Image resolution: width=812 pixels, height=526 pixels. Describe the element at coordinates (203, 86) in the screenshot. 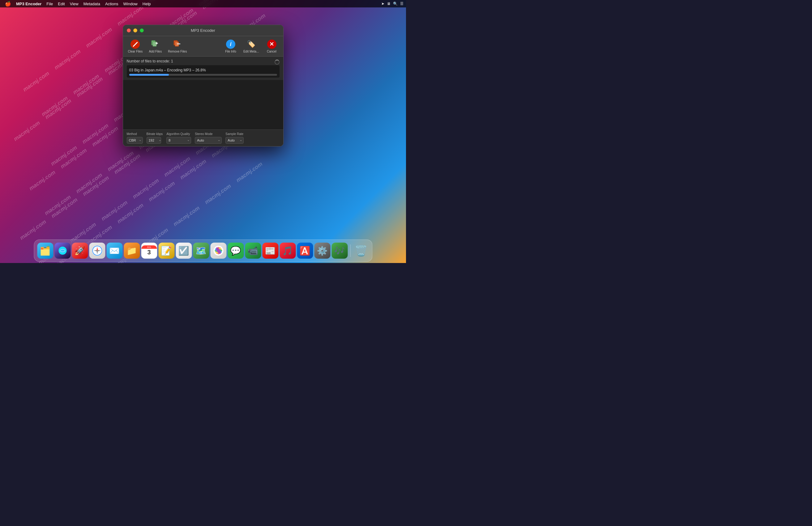

I see `app-window: MP3 Encoder Clear Files Add Files` at that location.